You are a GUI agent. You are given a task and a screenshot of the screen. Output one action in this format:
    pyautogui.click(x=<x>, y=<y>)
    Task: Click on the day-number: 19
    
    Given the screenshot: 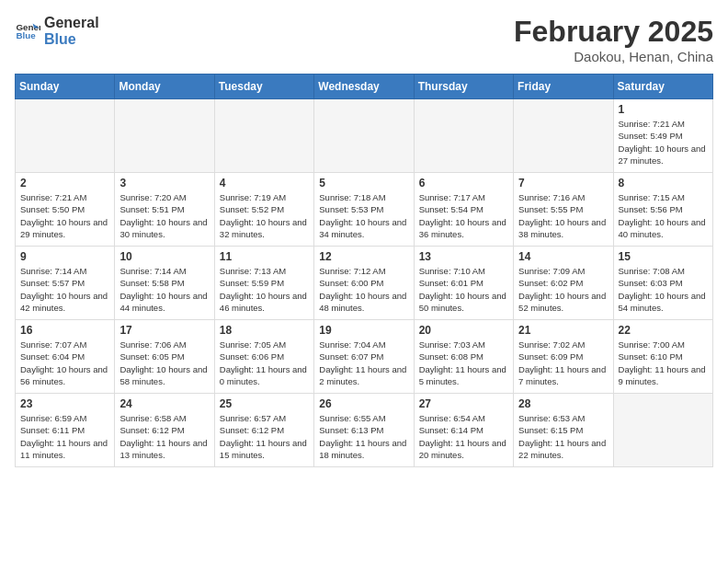 What is the action you would take?
    pyautogui.click(x=364, y=330)
    